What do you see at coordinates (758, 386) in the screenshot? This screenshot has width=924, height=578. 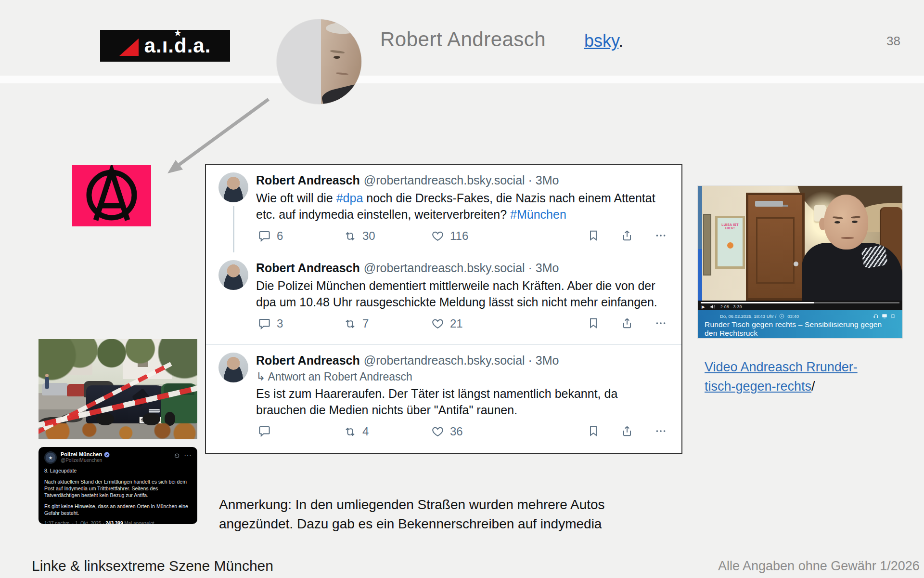 I see `video-link: tisch-gegen-rechts` at bounding box center [758, 386].